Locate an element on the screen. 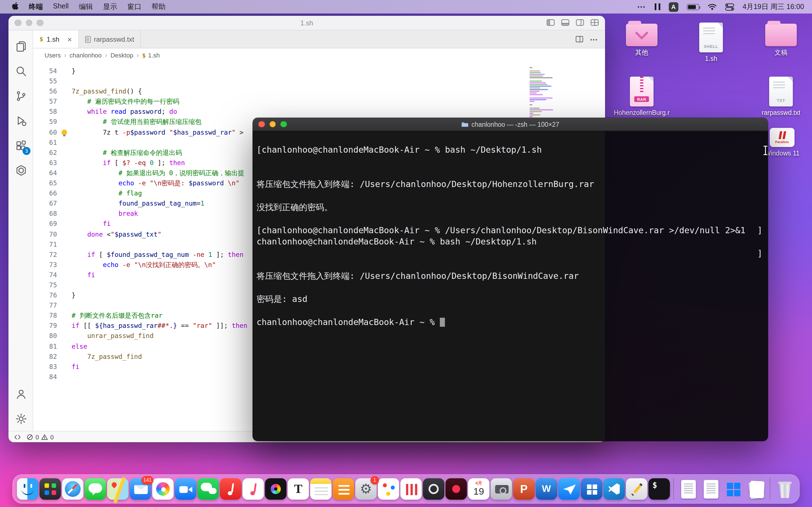  menu-Shell: Shell is located at coordinates (61, 7).